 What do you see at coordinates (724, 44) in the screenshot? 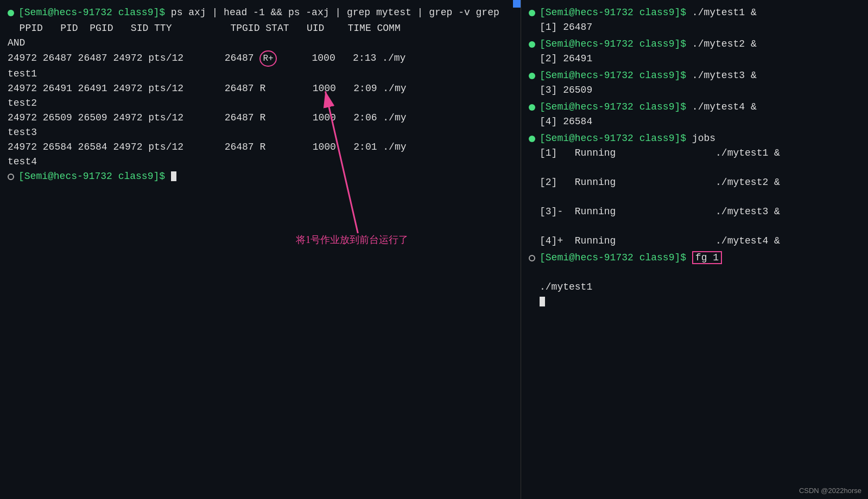
I see `r-cmd-2: ./mytest2 &` at bounding box center [724, 44].